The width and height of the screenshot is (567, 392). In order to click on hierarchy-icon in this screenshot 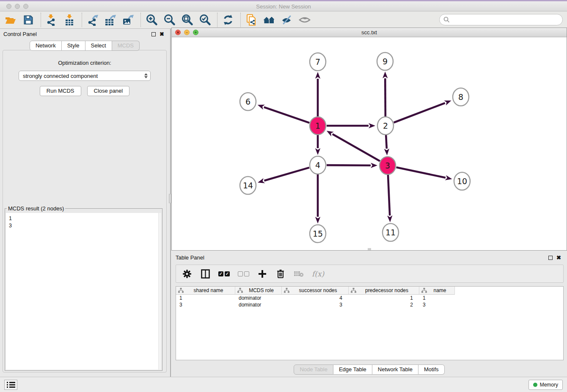, I will do `click(287, 290)`.